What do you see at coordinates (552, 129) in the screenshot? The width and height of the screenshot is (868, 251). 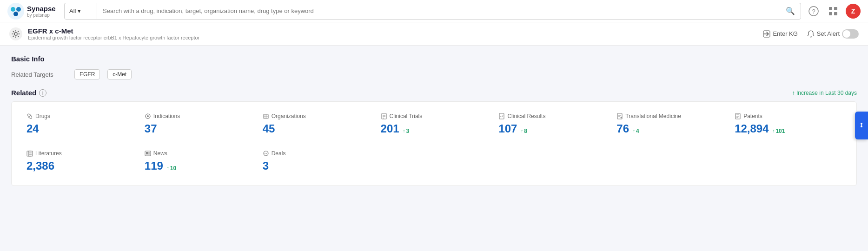 I see `stat-clinical-results-value-row: 107 ↑ 8` at bounding box center [552, 129].